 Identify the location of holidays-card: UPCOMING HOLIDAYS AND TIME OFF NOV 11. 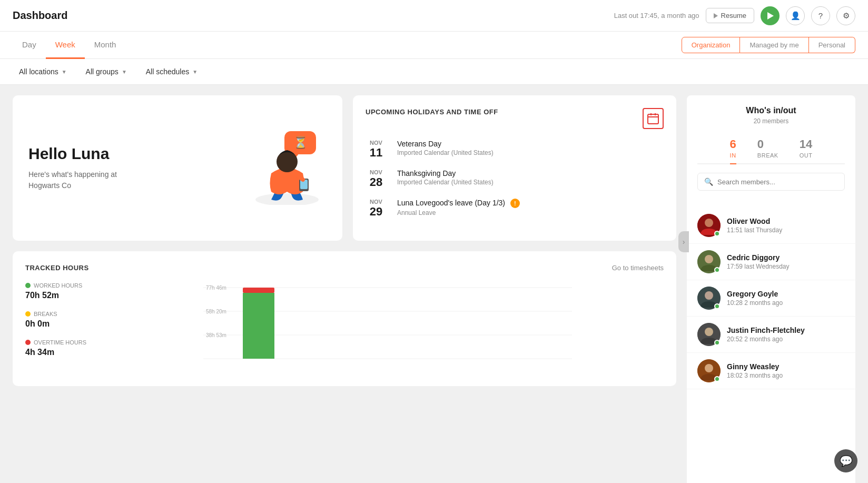
(515, 168).